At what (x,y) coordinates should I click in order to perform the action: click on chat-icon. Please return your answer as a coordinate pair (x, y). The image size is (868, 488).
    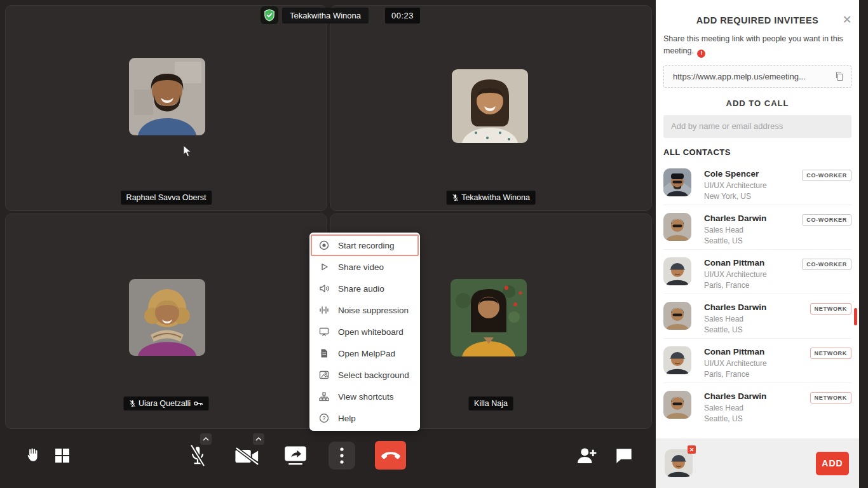
    Looking at the image, I should click on (624, 456).